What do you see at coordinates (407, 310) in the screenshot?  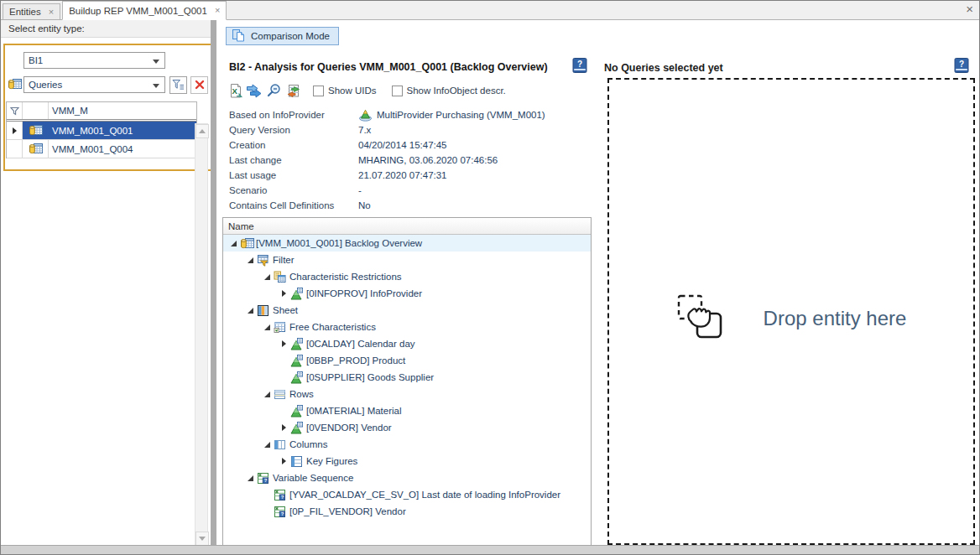 I see `tree-node-sheet: Sheet` at bounding box center [407, 310].